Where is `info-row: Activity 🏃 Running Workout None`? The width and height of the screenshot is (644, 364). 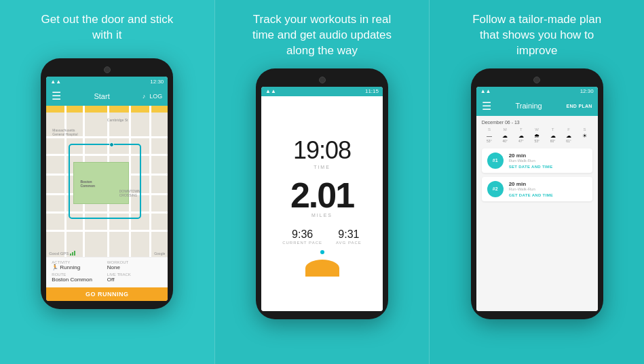 info-row: Activity 🏃 Running Workout None is located at coordinates (107, 266).